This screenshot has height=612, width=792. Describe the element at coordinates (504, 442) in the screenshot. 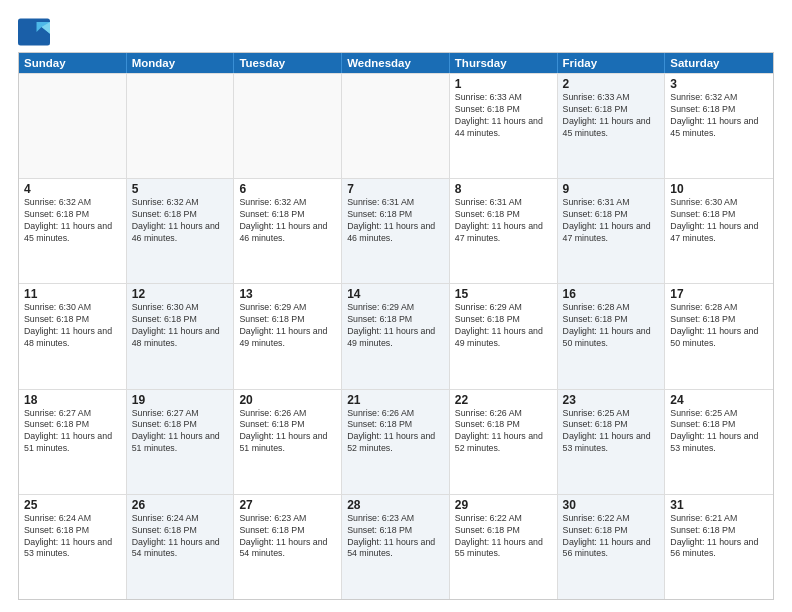

I see `cal-cell: 22Sunrise: 6:26 AM Sunset: 6:18 PM Dayli…` at that location.